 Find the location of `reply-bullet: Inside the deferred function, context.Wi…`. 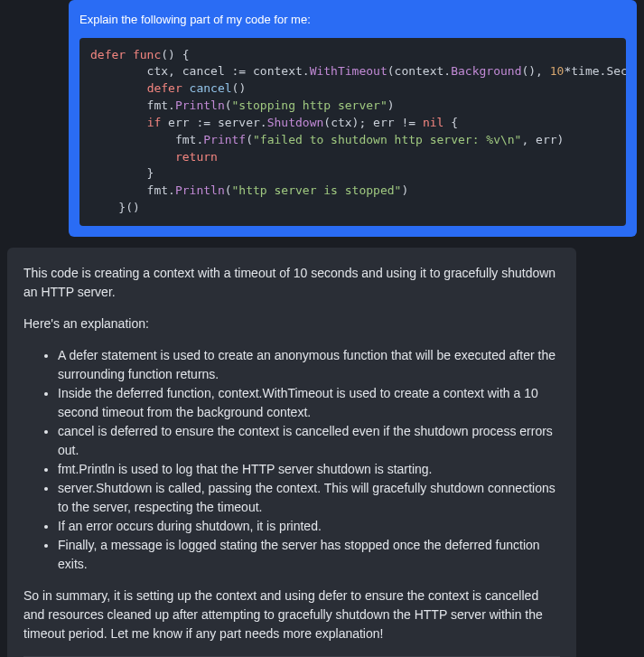

reply-bullet: Inside the deferred function, context.Wi… is located at coordinates (309, 403).